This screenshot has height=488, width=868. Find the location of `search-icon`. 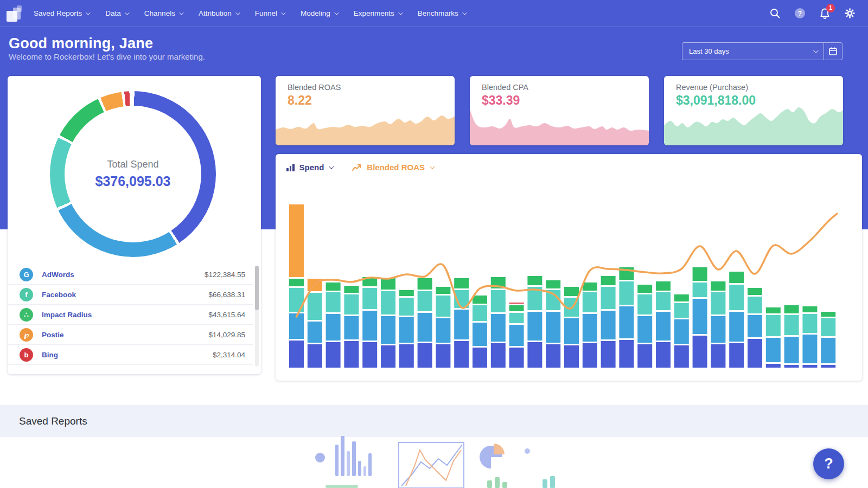

search-icon is located at coordinates (775, 14).